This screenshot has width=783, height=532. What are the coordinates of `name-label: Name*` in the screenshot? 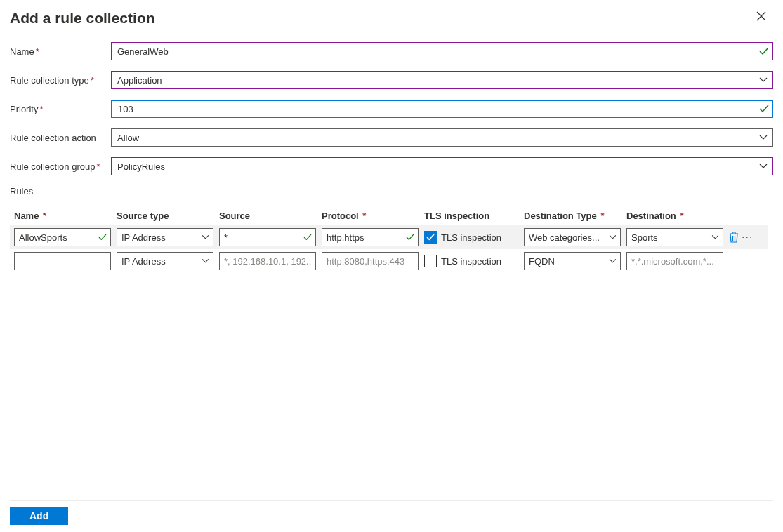 It's located at (60, 52).